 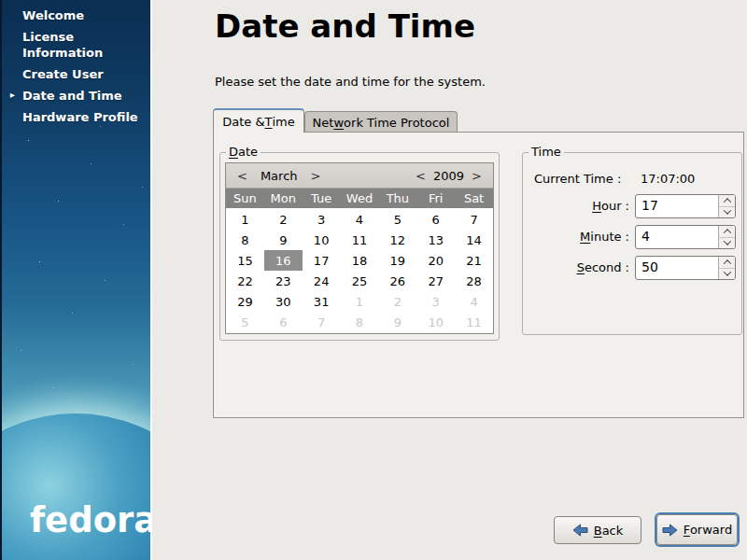 I want to click on hour-decrement-button, so click(x=726, y=213).